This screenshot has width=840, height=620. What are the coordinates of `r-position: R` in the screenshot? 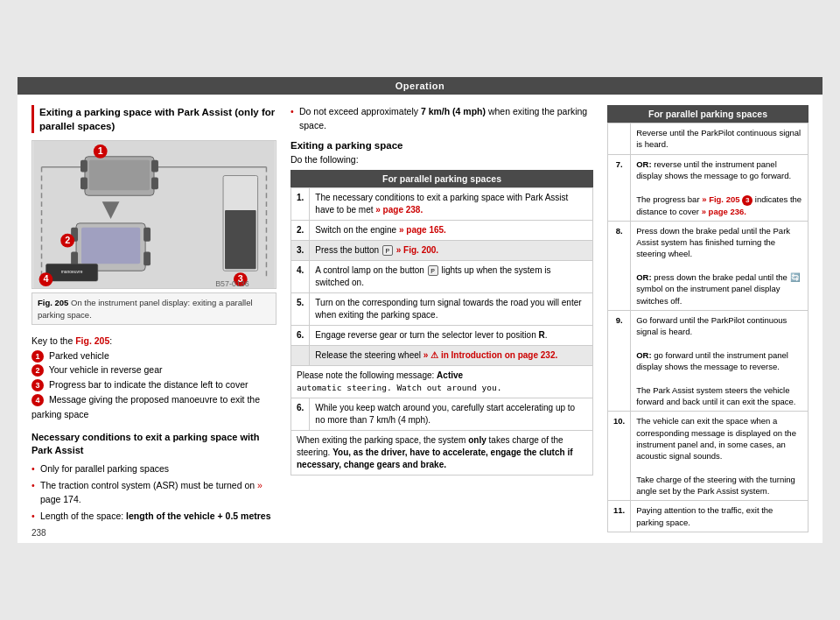 It's located at (542, 335).